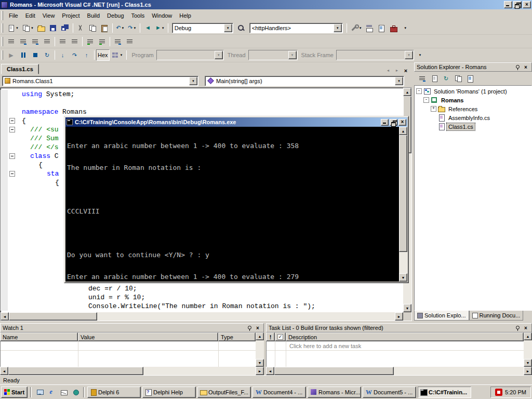 The height and width of the screenshot is (399, 532). I want to click on close-button: ×, so click(527, 5).